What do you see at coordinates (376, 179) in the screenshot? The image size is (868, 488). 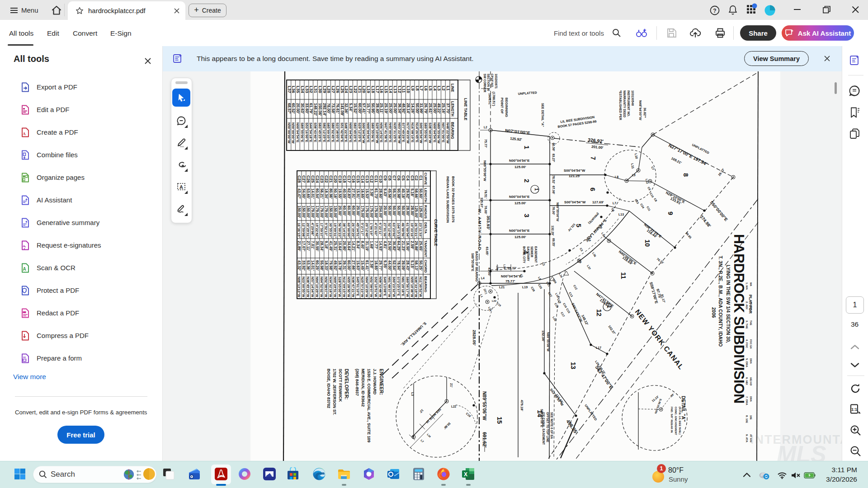 I see `svg-text: C11` at bounding box center [376, 179].